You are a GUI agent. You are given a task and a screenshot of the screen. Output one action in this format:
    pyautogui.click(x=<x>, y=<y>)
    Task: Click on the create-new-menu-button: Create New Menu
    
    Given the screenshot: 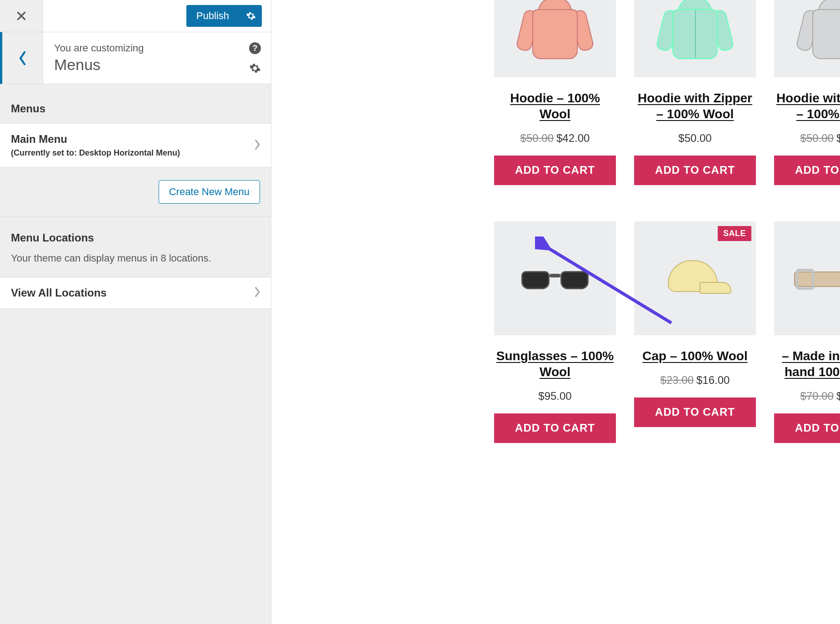 What is the action you would take?
    pyautogui.click(x=209, y=192)
    